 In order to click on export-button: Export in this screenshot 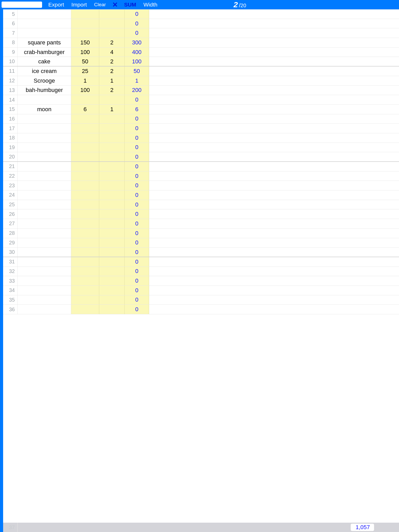, I will do `click(56, 5)`.